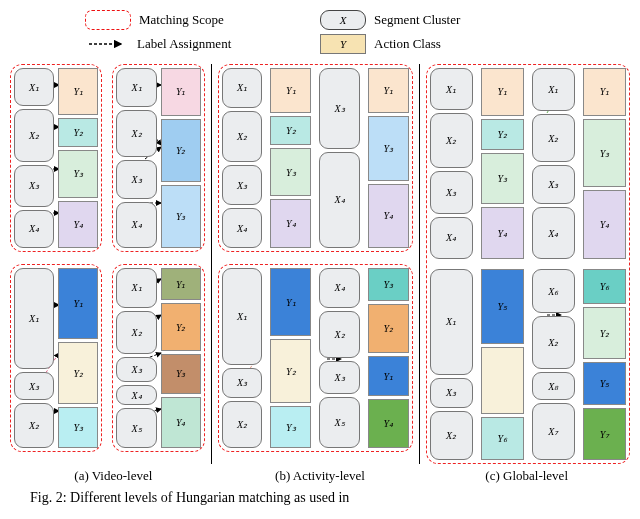 The width and height of the screenshot is (640, 519). Describe the element at coordinates (438, 44) in the screenshot. I see `legend-class: Y Action Class` at that location.